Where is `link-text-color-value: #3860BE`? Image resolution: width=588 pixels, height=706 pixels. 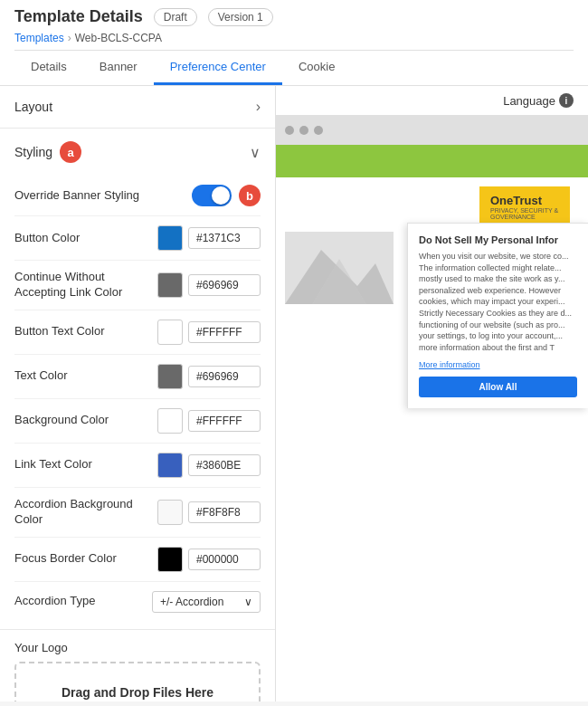
link-text-color-value: #3860BE is located at coordinates (224, 465).